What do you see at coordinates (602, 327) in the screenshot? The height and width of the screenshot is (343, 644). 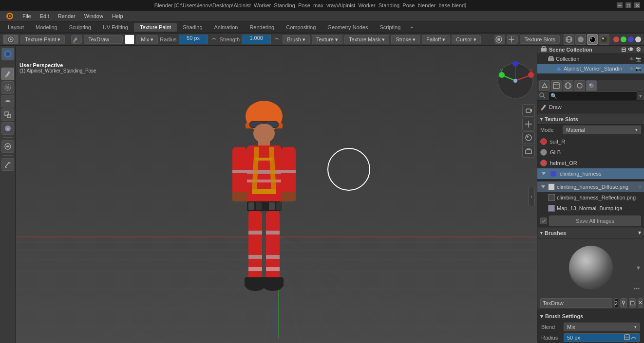 I see `blend-dropdown: Mix` at bounding box center [602, 327].